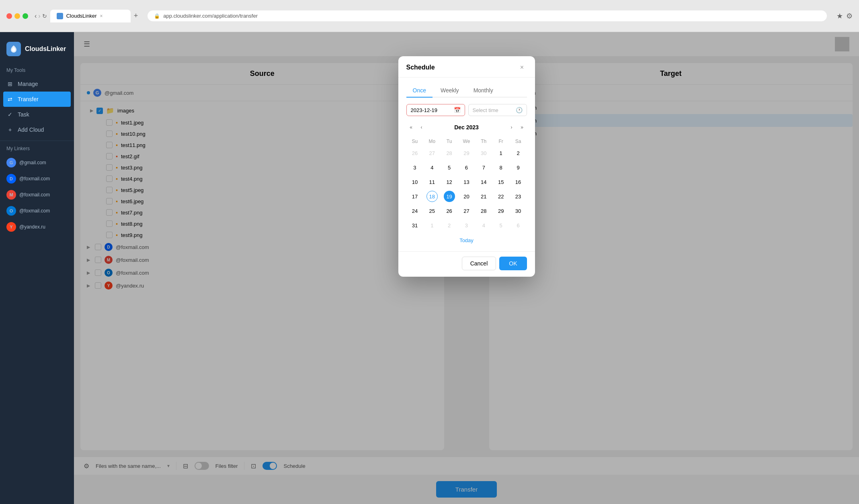  I want to click on cal-day: 9, so click(518, 167).